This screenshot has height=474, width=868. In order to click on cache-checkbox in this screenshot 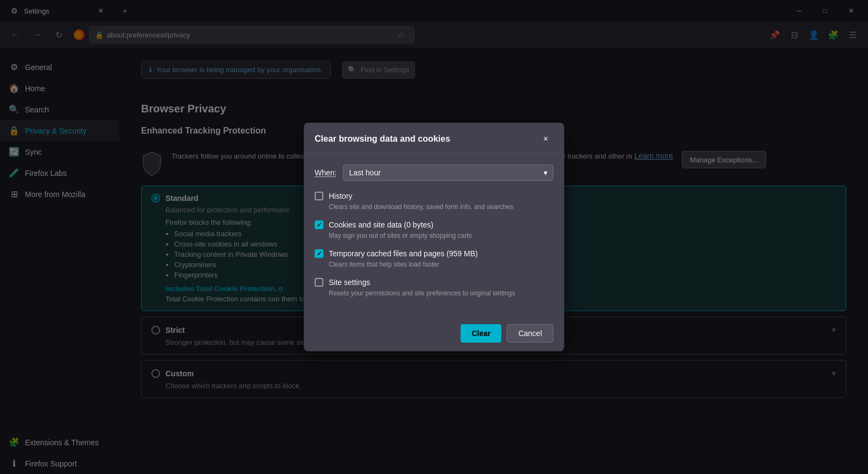, I will do `click(319, 254)`.